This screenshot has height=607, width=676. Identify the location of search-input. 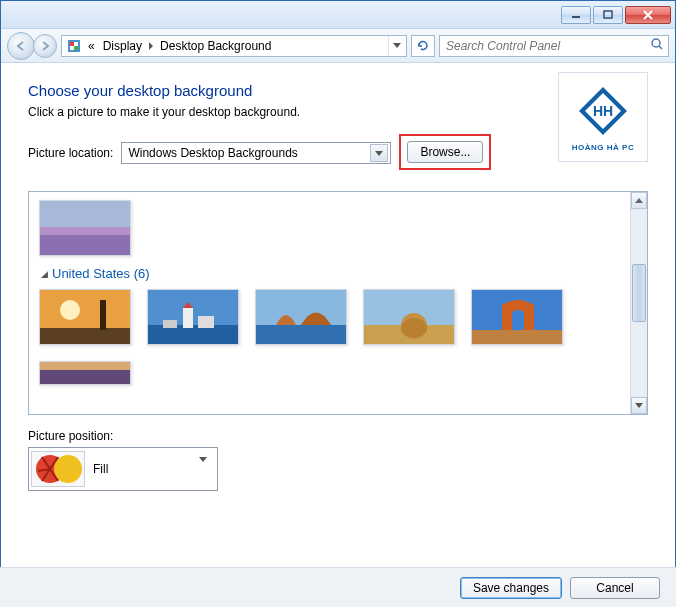
(547, 46).